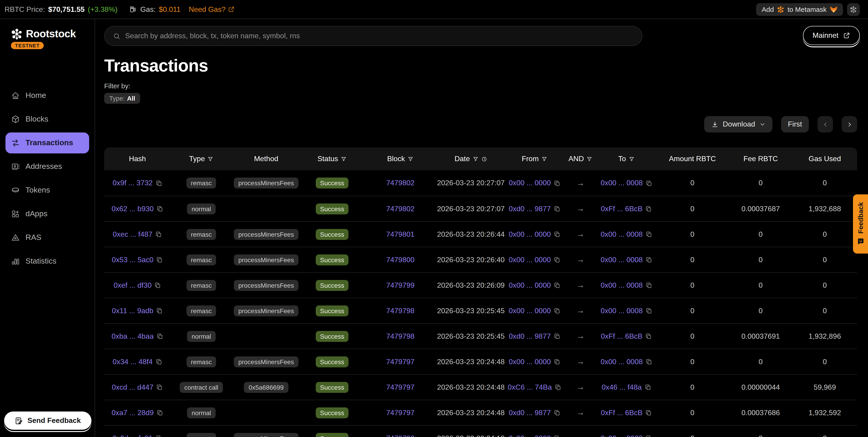 The width and height of the screenshot is (868, 437). Describe the element at coordinates (47, 119) in the screenshot. I see `sidebar-item-blocks: Blocks` at that location.